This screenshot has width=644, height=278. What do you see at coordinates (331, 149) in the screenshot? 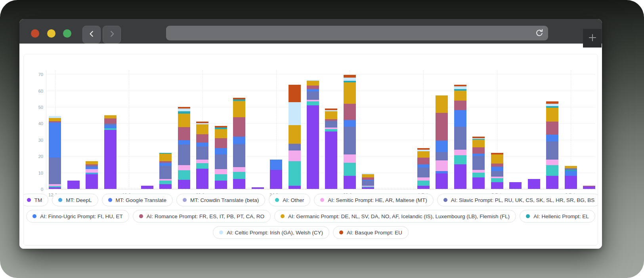
I see `bar-27-jan` at bounding box center [331, 149].